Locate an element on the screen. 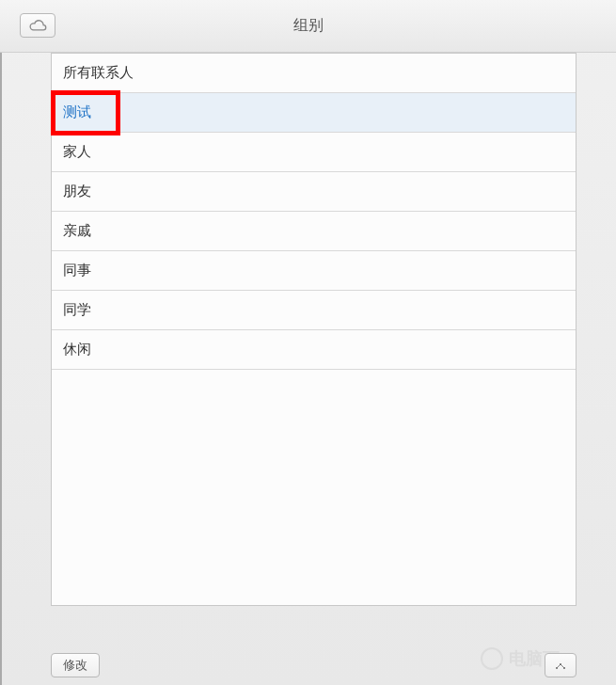 The width and height of the screenshot is (616, 685). group-item-label: 所有联系人 is located at coordinates (98, 73).